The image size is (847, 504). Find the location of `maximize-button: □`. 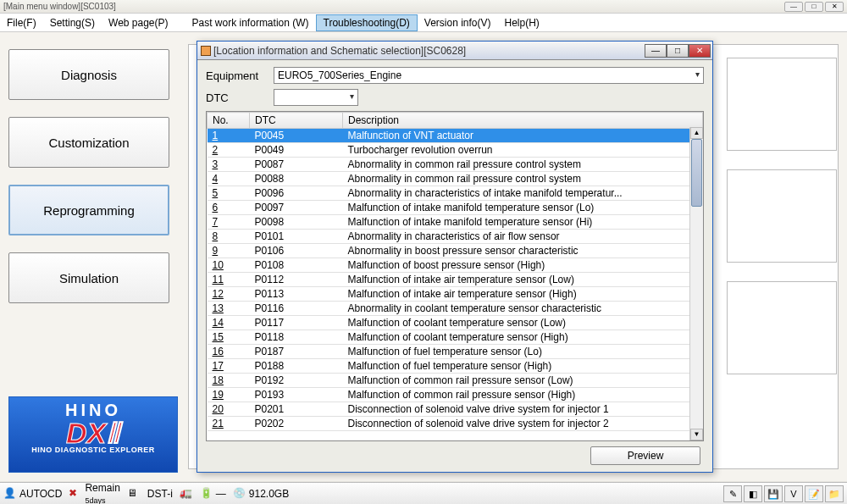

maximize-button: □ is located at coordinates (814, 7).